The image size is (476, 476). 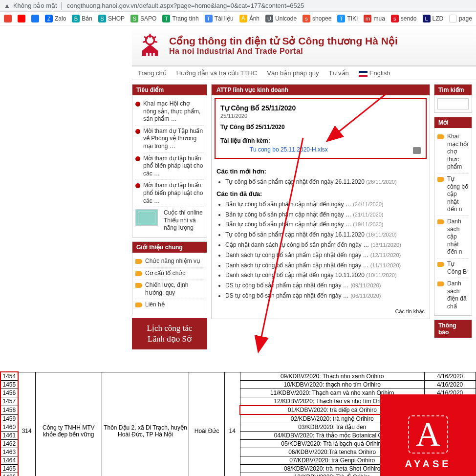 I want to click on row-number: 1458, so click(x=9, y=410).